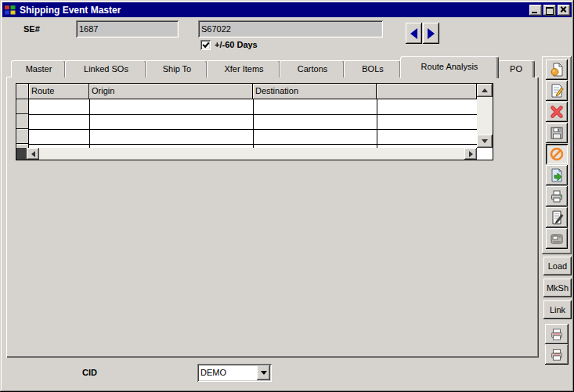 The height and width of the screenshot is (392, 574). I want to click on export-record-icon, so click(557, 175).